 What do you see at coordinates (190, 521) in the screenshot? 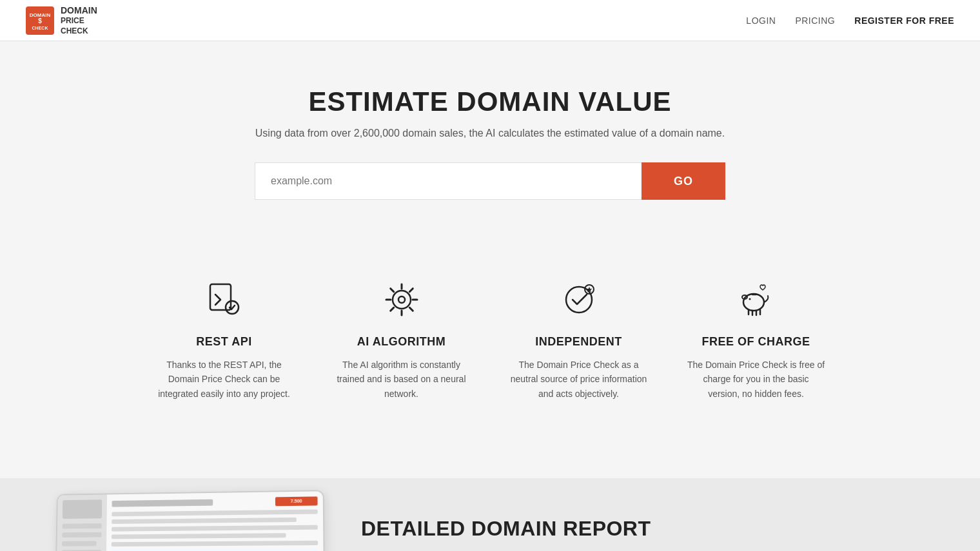
I see `tablet-screen: 7.500` at bounding box center [190, 521].